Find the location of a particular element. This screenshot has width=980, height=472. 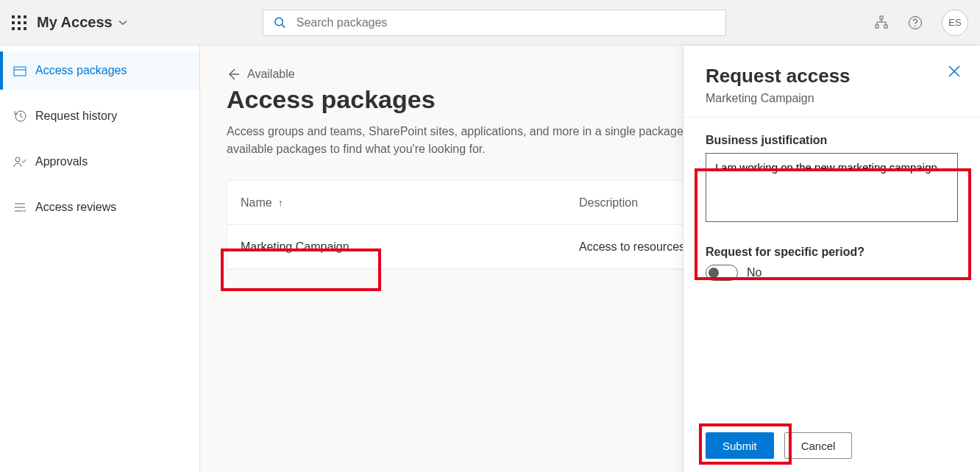

search-icon is located at coordinates (280, 23).